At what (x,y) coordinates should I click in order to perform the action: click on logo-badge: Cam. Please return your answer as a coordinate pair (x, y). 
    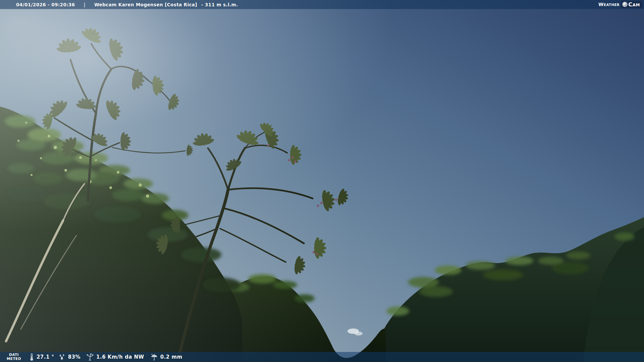
    Looking at the image, I should click on (632, 5).